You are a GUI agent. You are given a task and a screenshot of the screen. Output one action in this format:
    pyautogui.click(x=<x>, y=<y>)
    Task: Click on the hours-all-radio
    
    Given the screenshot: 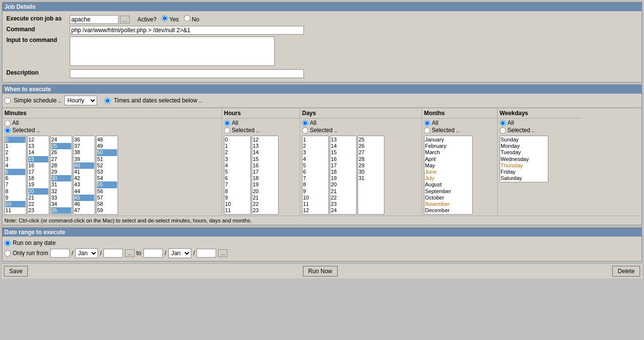 What is the action you would take?
    pyautogui.click(x=227, y=123)
    